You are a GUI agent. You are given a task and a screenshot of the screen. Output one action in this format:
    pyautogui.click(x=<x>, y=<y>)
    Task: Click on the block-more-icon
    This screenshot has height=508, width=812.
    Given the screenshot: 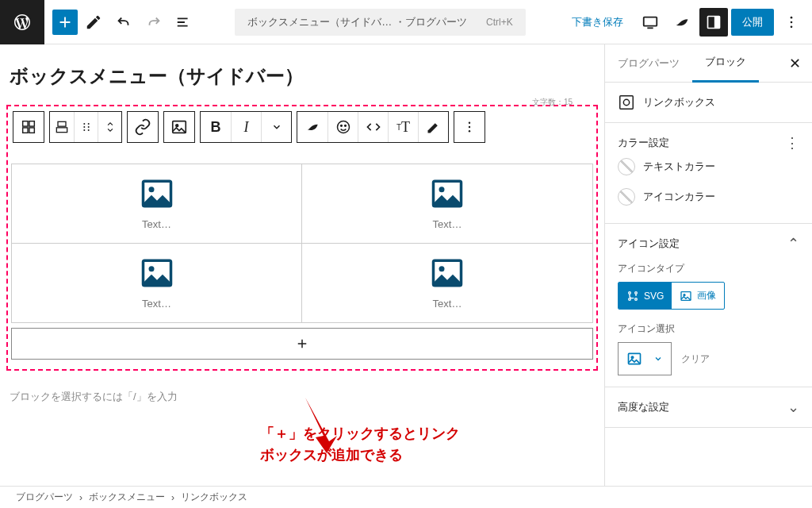 What is the action you would take?
    pyautogui.click(x=469, y=127)
    